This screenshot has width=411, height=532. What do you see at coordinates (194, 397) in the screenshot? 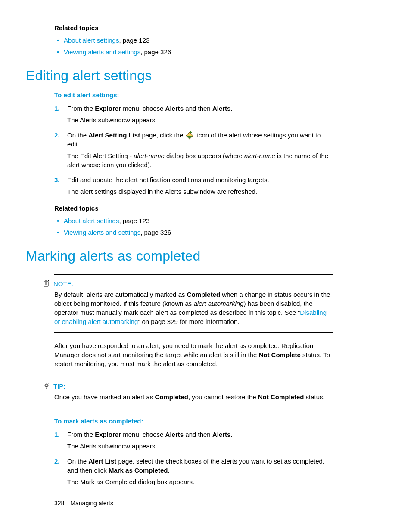
I see `tip-body: Once you have marked an alert as Complet…` at bounding box center [194, 397].